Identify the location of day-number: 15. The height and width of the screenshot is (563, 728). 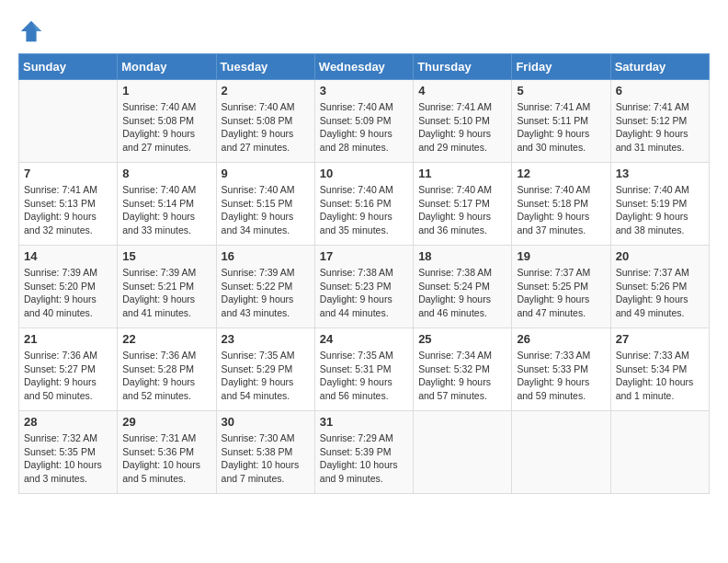
(166, 256).